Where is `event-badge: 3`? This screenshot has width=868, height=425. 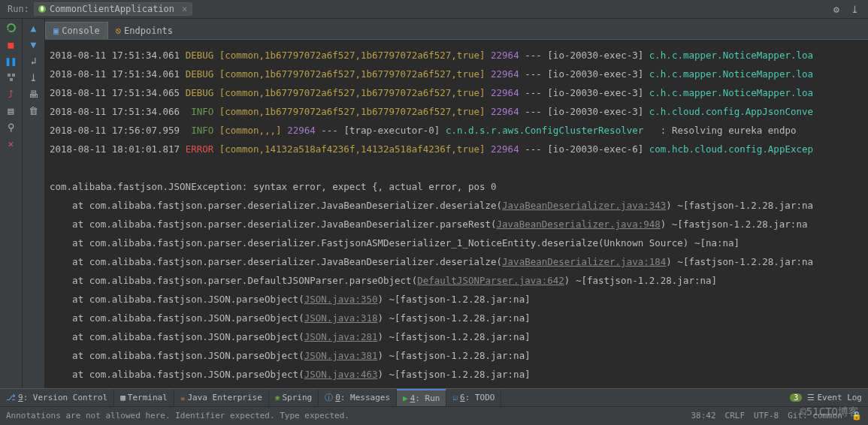
event-badge: 3 is located at coordinates (796, 398).